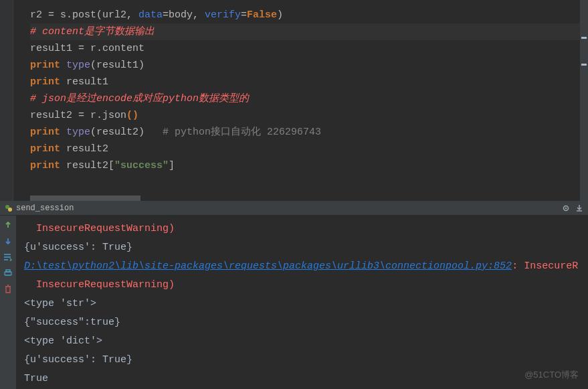  Describe the element at coordinates (294, 208) in the screenshot. I see `run-tab-bar: send_session` at that location.